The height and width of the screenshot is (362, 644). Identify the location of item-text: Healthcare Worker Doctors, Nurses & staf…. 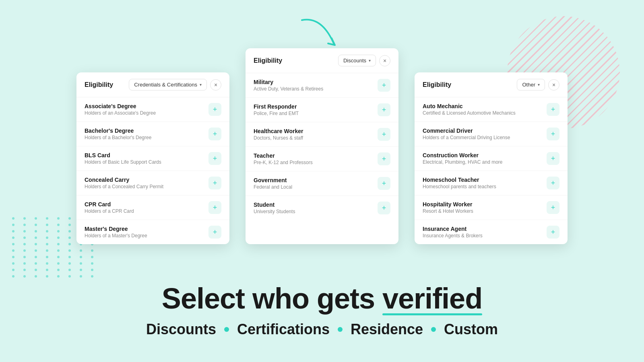
(316, 134).